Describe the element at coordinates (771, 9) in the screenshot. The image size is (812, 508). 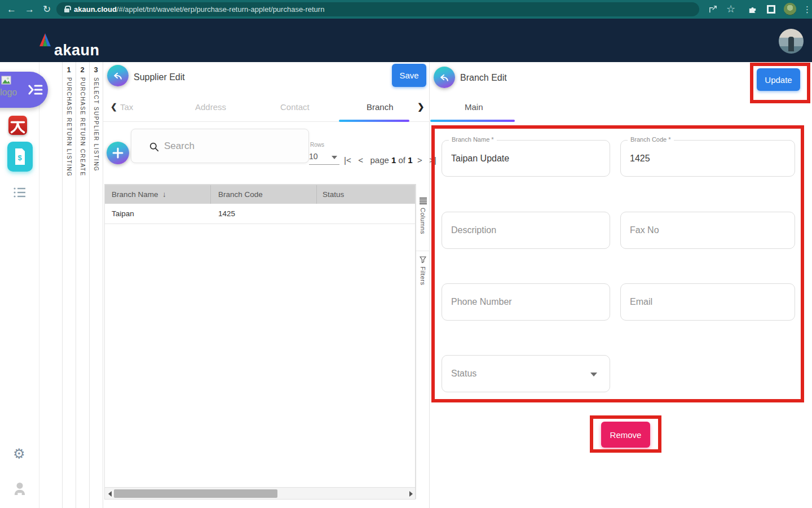
I see `side-panel-icon` at that location.